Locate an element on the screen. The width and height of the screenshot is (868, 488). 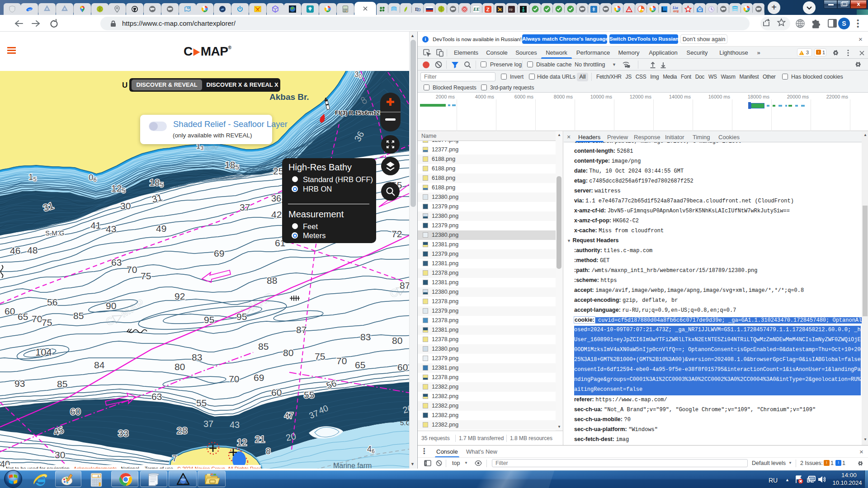
svg-text: 5.G is located at coordinates (405, 423).